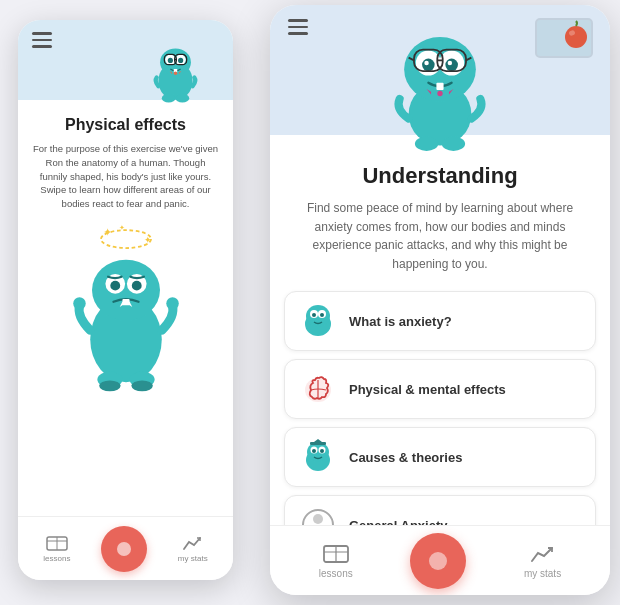  What do you see at coordinates (440, 457) in the screenshot?
I see `menu-item-causes: Causes & theories` at bounding box center [440, 457].